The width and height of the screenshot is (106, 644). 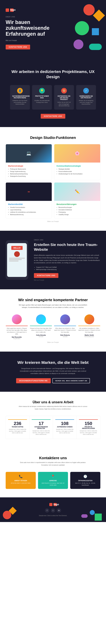 What do you see at coordinates (89, 330) in the screenshot?
I see `ref-quote-4: Wir verstehen Investitionn in. Allem aqu…` at bounding box center [89, 330].